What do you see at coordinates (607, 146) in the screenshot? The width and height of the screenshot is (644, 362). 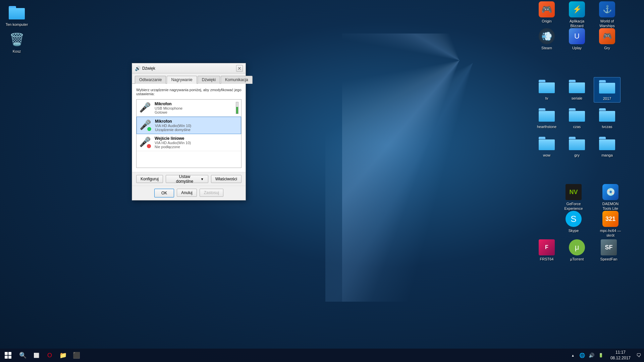 I see `desktop-folder-manga: manga` at bounding box center [607, 146].